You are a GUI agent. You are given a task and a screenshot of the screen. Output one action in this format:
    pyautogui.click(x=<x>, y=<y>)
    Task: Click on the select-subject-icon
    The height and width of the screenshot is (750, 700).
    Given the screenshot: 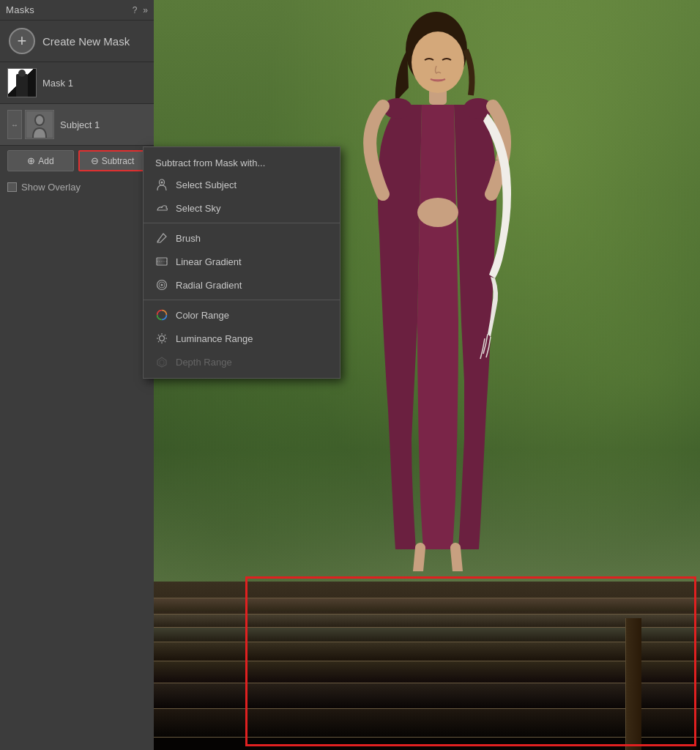 What is the action you would take?
    pyautogui.click(x=162, y=185)
    